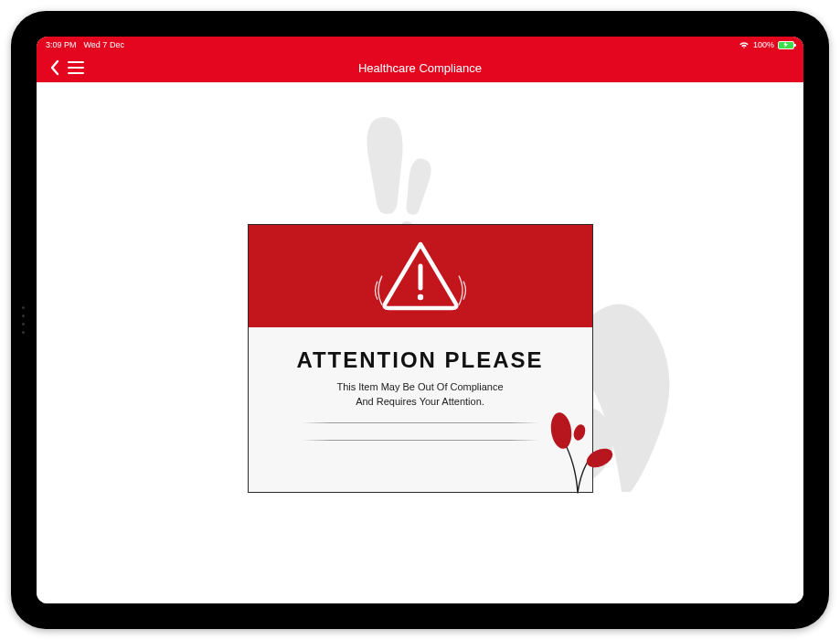  Describe the element at coordinates (420, 276) in the screenshot. I see `warning-triangle-icon` at that location.